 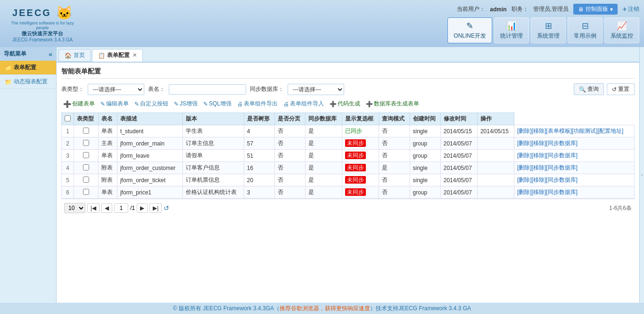 What do you see at coordinates (585, 131) in the screenshot?
I see `action-link: [功能测试]` at bounding box center [585, 131].